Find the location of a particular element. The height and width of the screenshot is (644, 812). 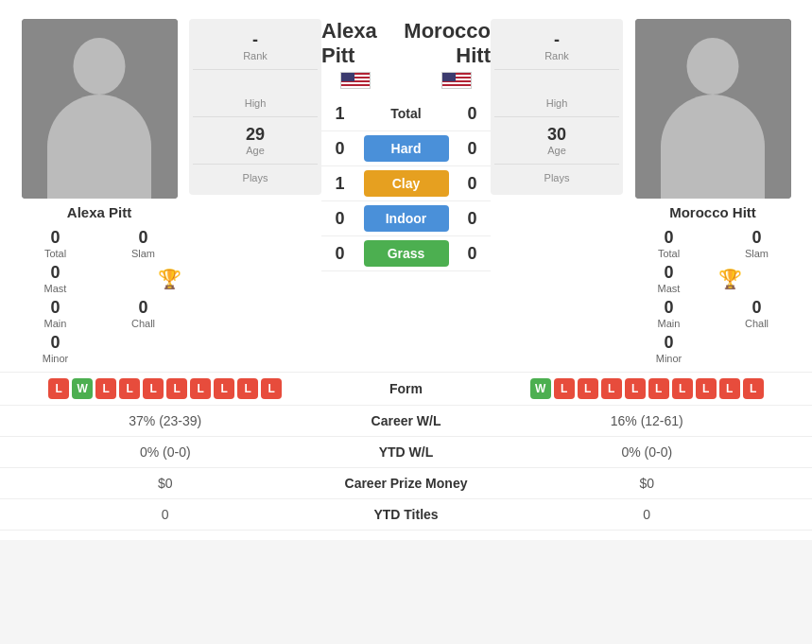

age-label-left: Age is located at coordinates (255, 150).